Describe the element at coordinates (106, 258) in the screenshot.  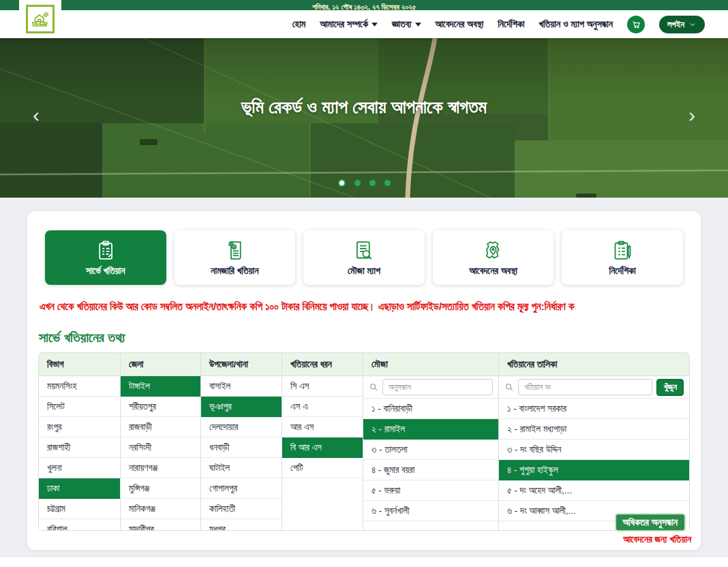
I see `tab-card-0: সার্ভে খতিয়ান` at that location.